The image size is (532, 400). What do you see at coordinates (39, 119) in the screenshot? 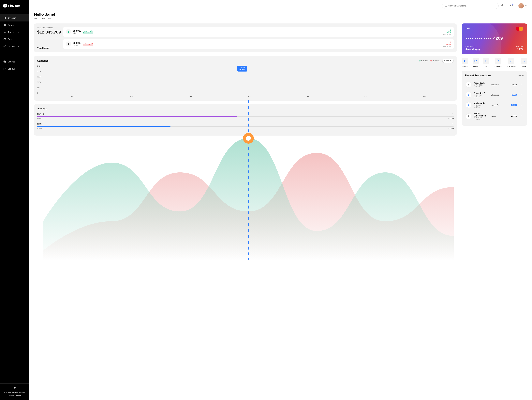
I see `saving-current: $450` at bounding box center [39, 119].